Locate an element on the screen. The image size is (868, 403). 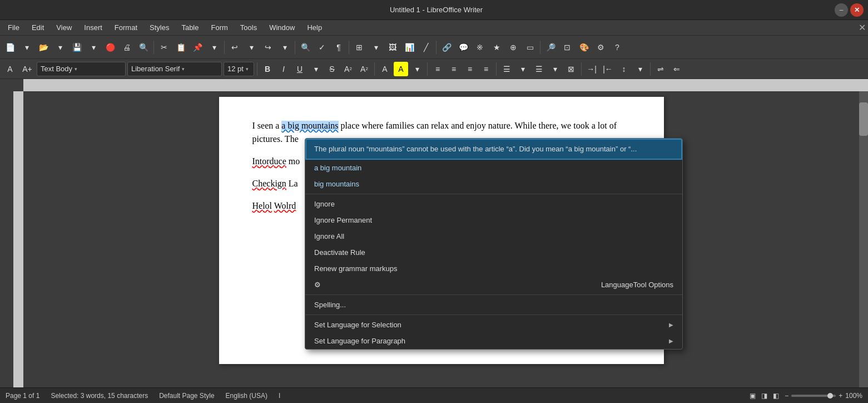
undo-button: ↩ is located at coordinates (235, 47).